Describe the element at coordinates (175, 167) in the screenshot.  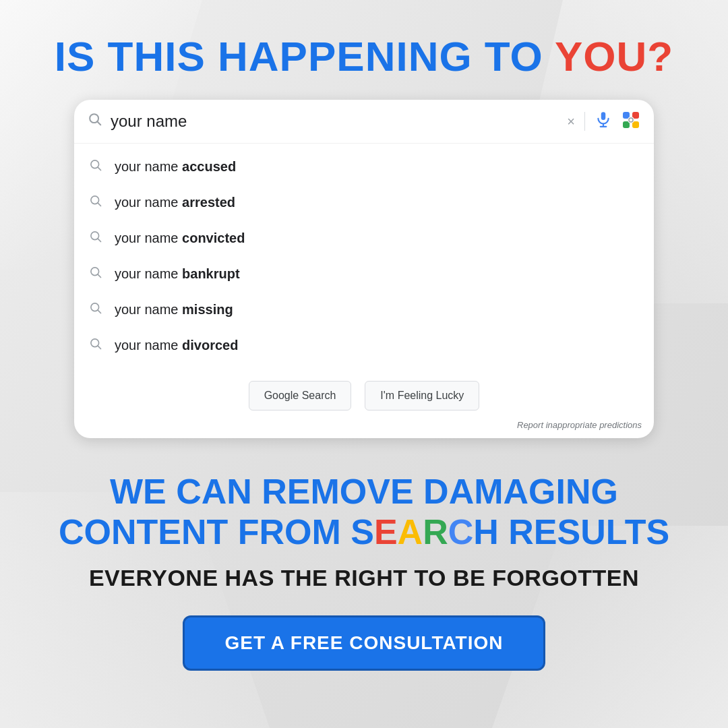
I see `suggestion-text: your name accused` at that location.